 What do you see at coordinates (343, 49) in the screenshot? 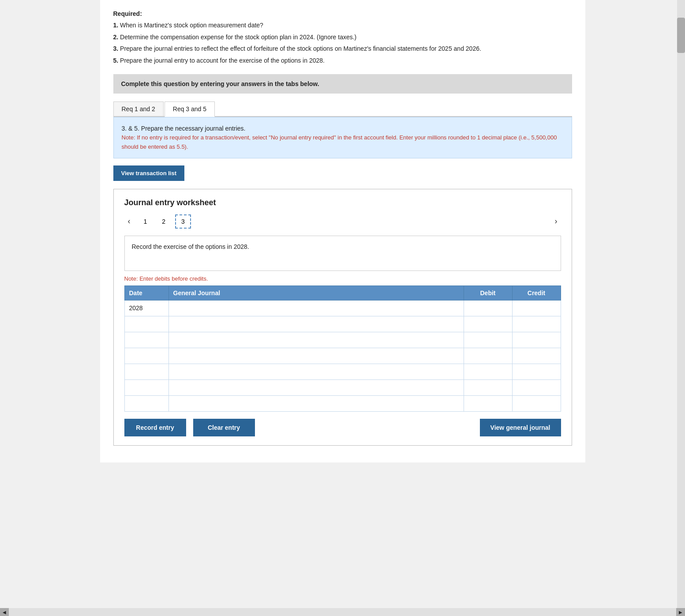
I see `req-item-3: 3. Prepare the journal entries to reflec…` at bounding box center [343, 49].